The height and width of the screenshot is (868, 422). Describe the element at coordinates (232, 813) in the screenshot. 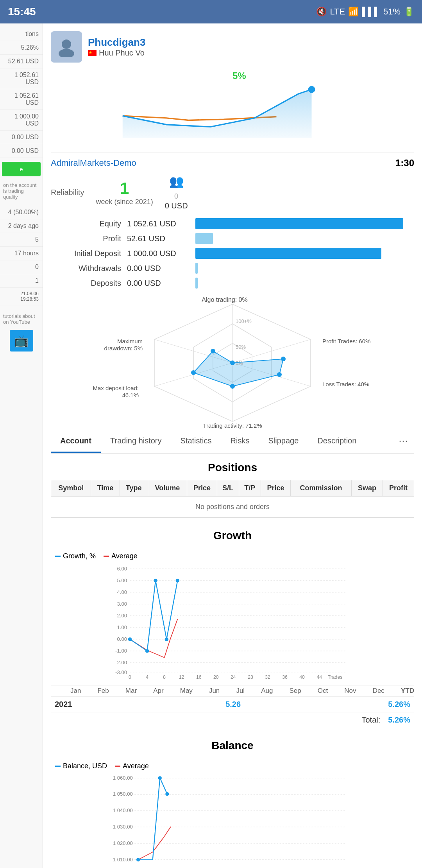

I see `balance-chart-container: Balance, USD Average 1 060.00 1 050.00 1…` at that location.